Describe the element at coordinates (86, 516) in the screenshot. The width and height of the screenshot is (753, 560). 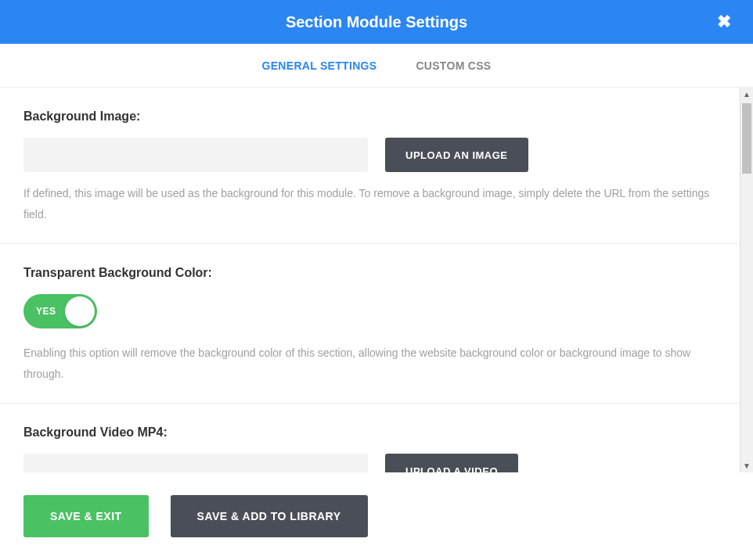
I see `save-exit-button: SAVE & EXIT` at that location.